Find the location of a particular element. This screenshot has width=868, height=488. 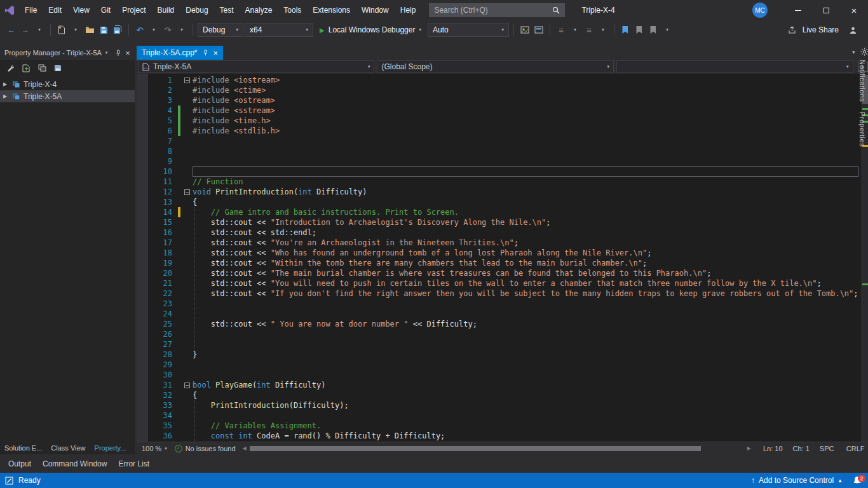

undo-icon: ↶ is located at coordinates (140, 30).